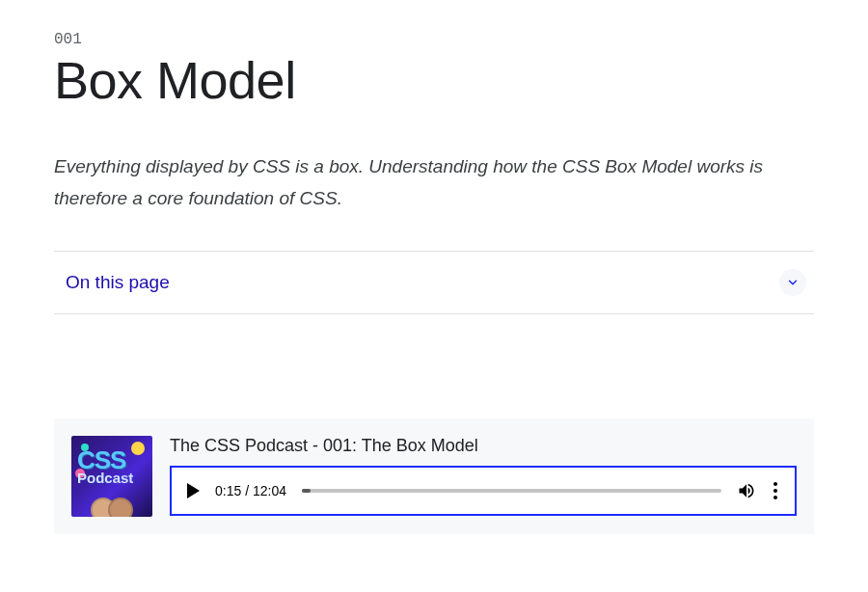 This screenshot has width=868, height=592. I want to click on on-this-page-toggle: On this page, so click(434, 283).